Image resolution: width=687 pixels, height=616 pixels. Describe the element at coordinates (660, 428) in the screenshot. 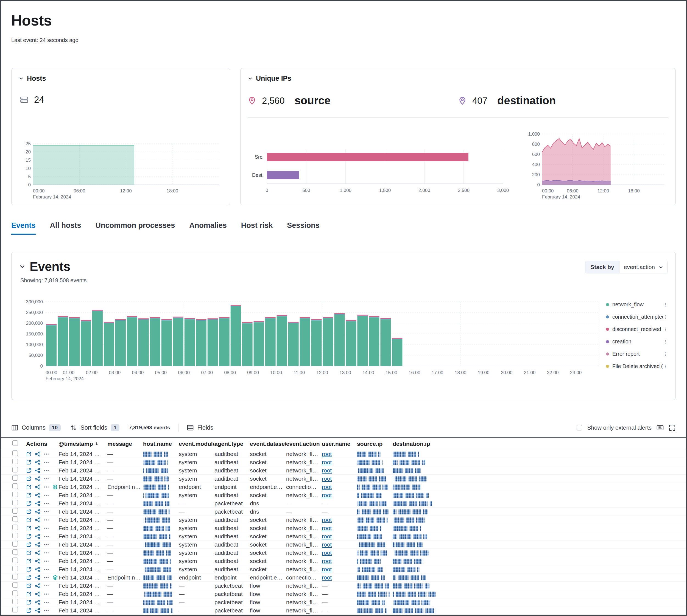

I see `keyboard-shortcuts-icon` at that location.